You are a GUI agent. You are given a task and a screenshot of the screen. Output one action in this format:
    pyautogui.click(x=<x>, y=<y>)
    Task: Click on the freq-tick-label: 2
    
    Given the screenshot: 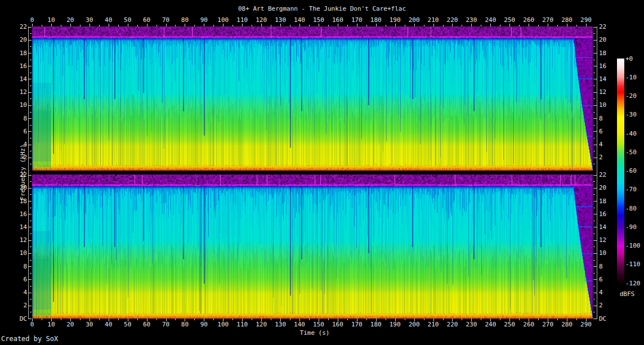 What is the action you would take?
    pyautogui.click(x=601, y=158)
    